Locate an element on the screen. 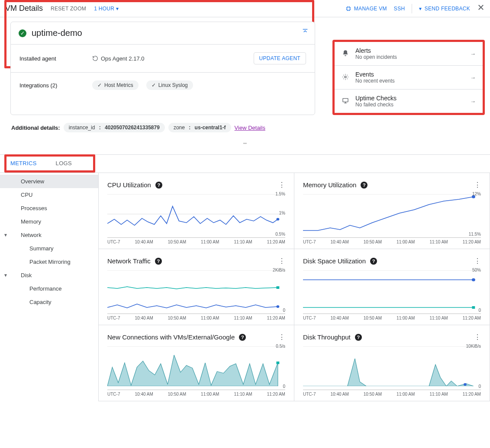  y-label: 12% is located at coordinates (477, 194).